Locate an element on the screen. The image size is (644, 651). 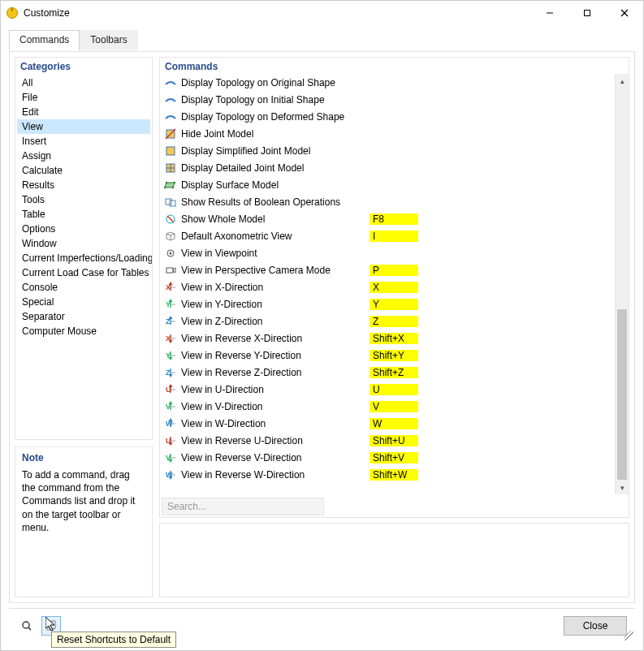
footer: Close is located at coordinates (322, 625).